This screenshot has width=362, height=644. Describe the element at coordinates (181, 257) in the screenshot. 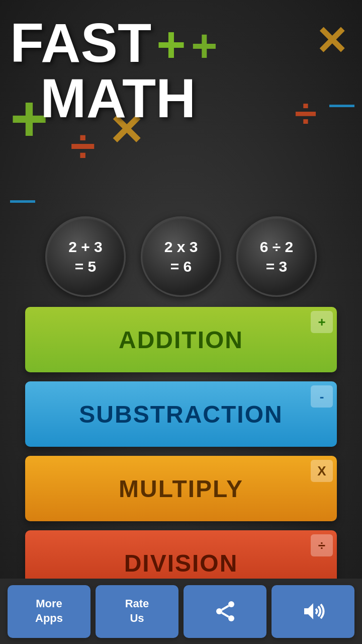

I see `preview-multiply: 2 x 3 = 6` at that location.